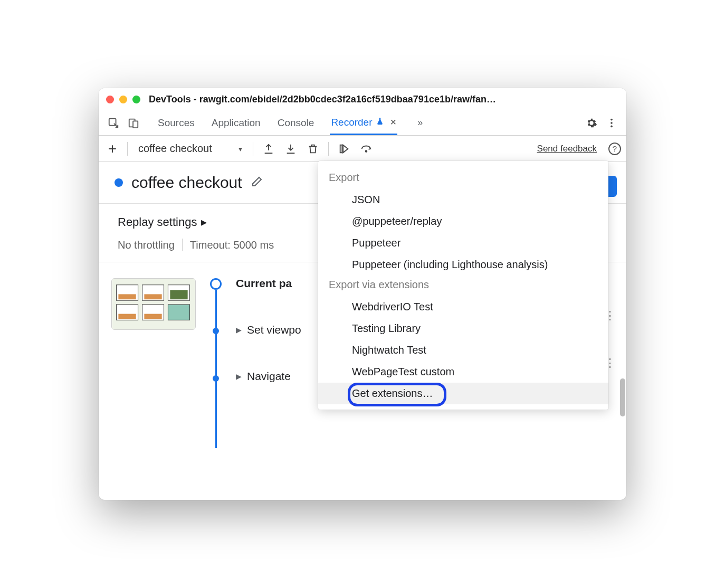 Image resolution: width=725 pixels, height=588 pixels. What do you see at coordinates (296, 123) in the screenshot?
I see `tab-console: Console` at bounding box center [296, 123].